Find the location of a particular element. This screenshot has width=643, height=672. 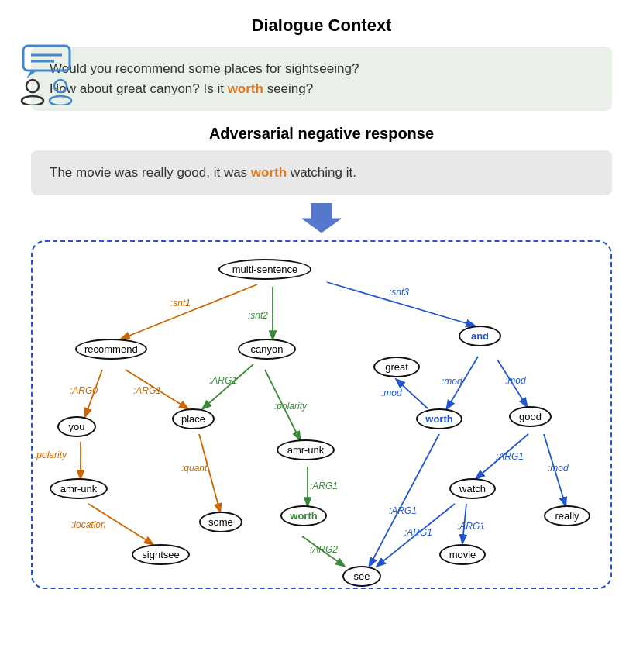

label-arg1-1: :ARG1 is located at coordinates (147, 391).